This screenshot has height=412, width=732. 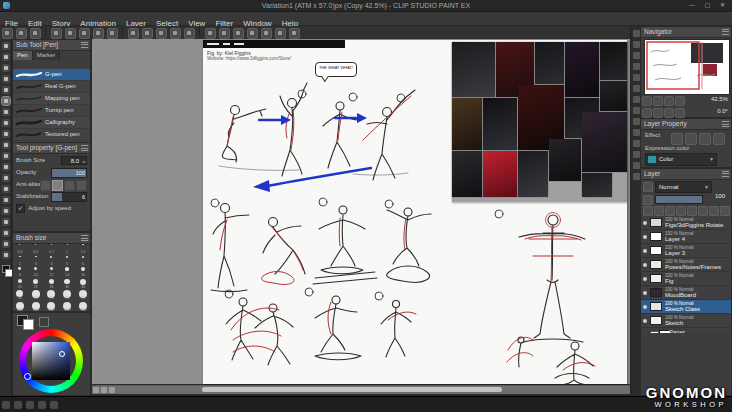 What do you see at coordinates (52, 87) in the screenshot?
I see `brush-item-real-g-pen: Real G-pen` at bounding box center [52, 87].